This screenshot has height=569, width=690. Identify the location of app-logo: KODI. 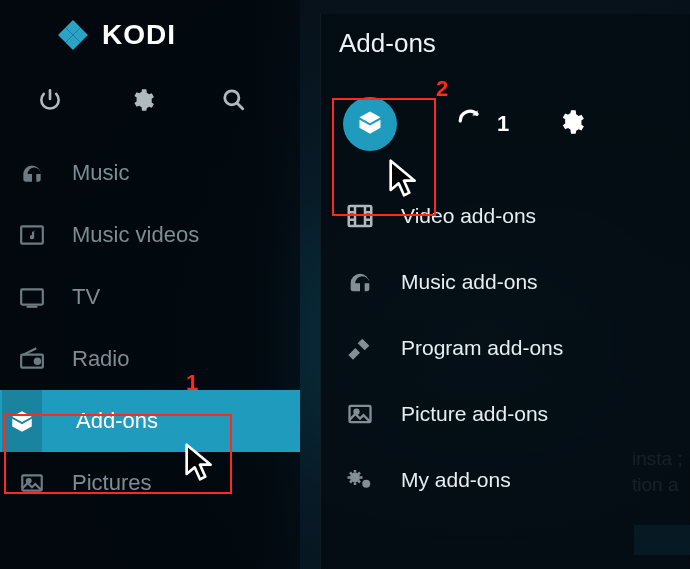
(150, 33).